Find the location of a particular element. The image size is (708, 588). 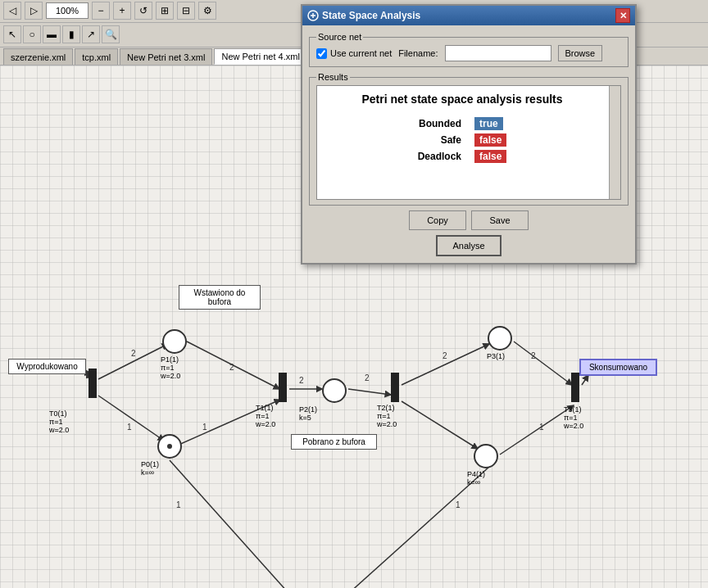

results-area: Petri net state space analysis results B… is located at coordinates (469, 142).